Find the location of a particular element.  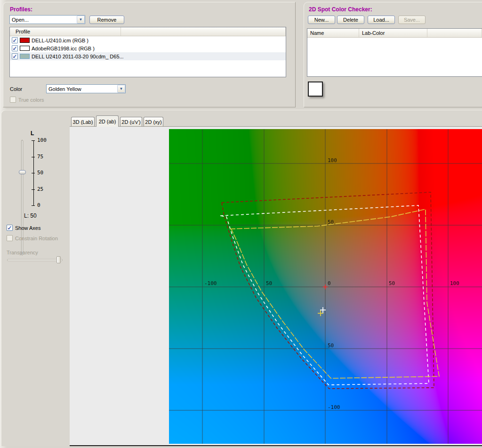

spot-color-checker-panel: 2D Spot Color Checker: New...DeleteLoad.… is located at coordinates (393, 55).